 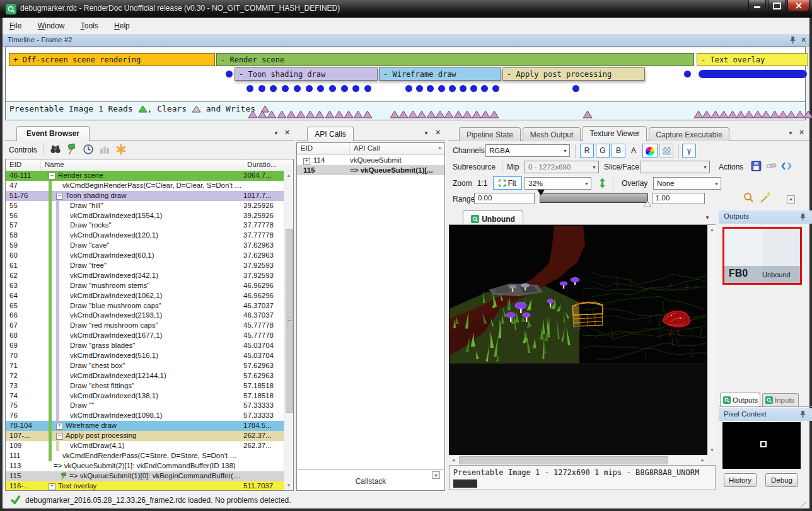 I want to click on texture-hscrollbar: ◄ ►, so click(x=578, y=459).